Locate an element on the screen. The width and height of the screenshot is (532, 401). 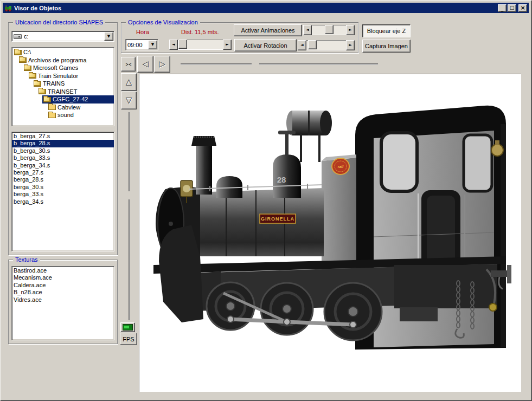
directory-label: sound is located at coordinates (66, 115).